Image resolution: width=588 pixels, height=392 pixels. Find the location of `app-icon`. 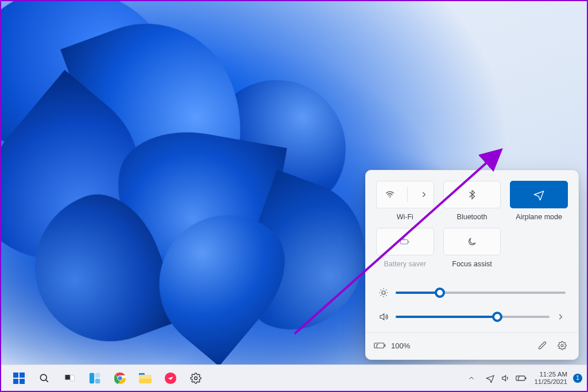

app-icon is located at coordinates (171, 378).